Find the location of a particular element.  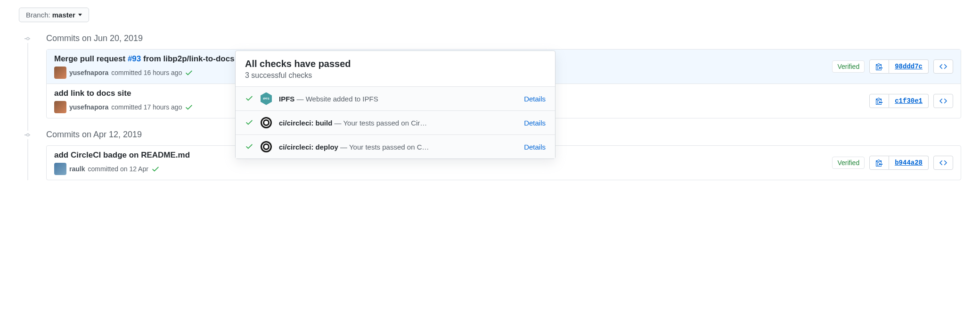

commit-sha-link: b944a28 is located at coordinates (909, 163).